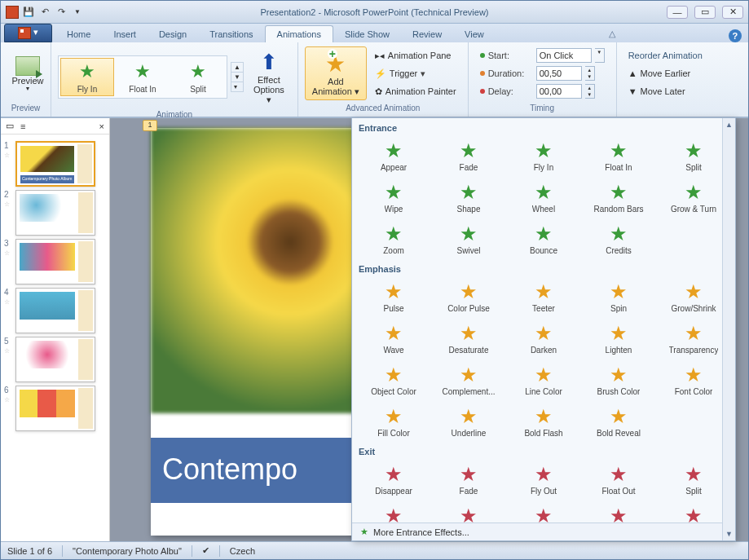 Image resolution: width=749 pixels, height=560 pixels. Describe the element at coordinates (469, 339) in the screenshot. I see `anim-desaturate: ★Desaturate` at that location.